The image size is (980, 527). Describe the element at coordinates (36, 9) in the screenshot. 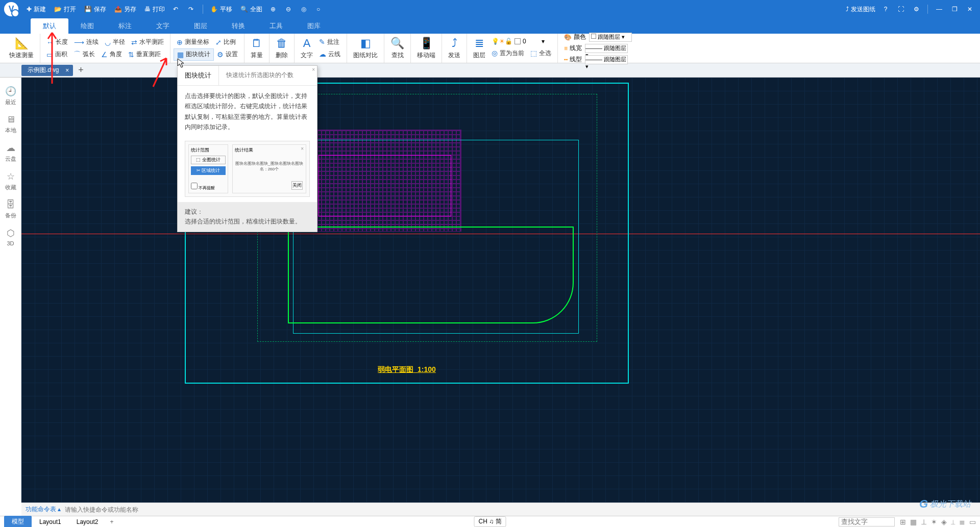

I see `titlebar-new: ✚新建` at that location.